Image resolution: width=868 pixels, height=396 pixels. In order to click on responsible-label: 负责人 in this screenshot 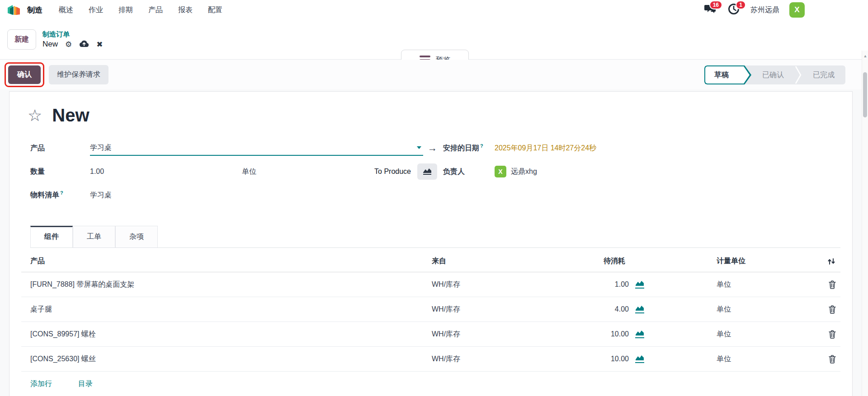, I will do `click(469, 172)`.